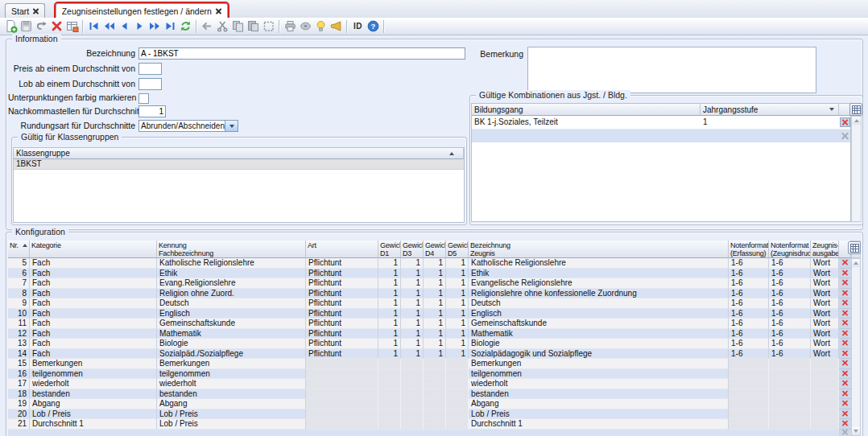 Image resolution: width=868 pixels, height=436 pixels. What do you see at coordinates (430, 314) in the screenshot?
I see `table-row: 10FachEnglischPflichtunt1111Englisch1-61…` at bounding box center [430, 314].